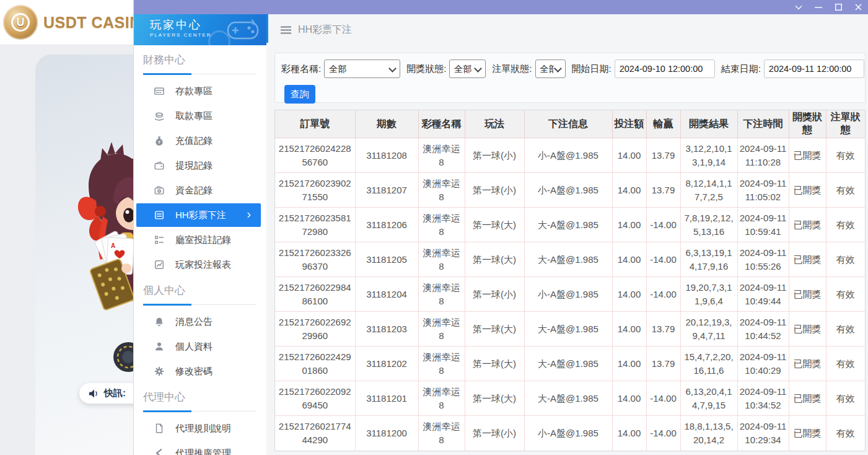 The image size is (868, 455). Describe the element at coordinates (570, 260) in the screenshot. I see `table-row: 215217260233269637031181205澳洲幸运8第一球(大)大-…` at that location.